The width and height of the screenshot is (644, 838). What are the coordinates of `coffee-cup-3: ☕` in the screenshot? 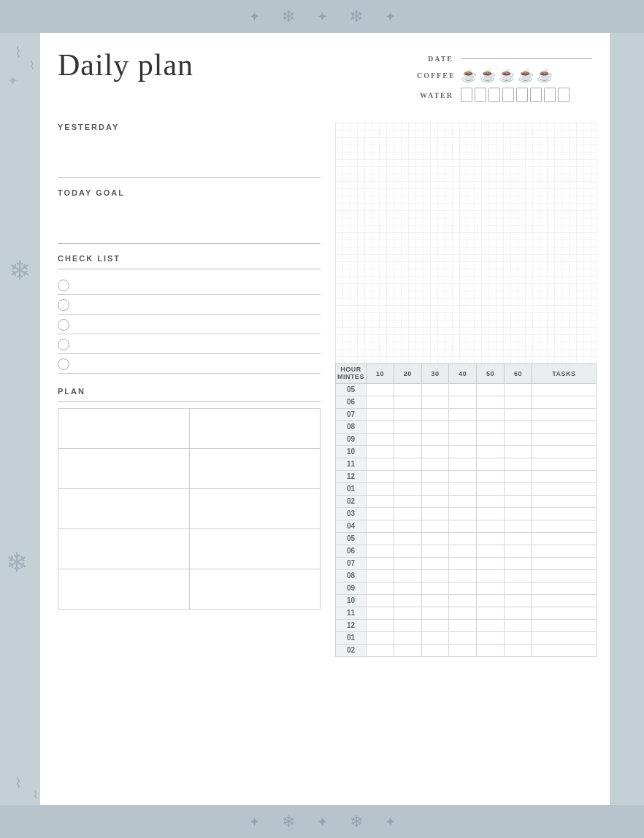 It's located at (507, 75).